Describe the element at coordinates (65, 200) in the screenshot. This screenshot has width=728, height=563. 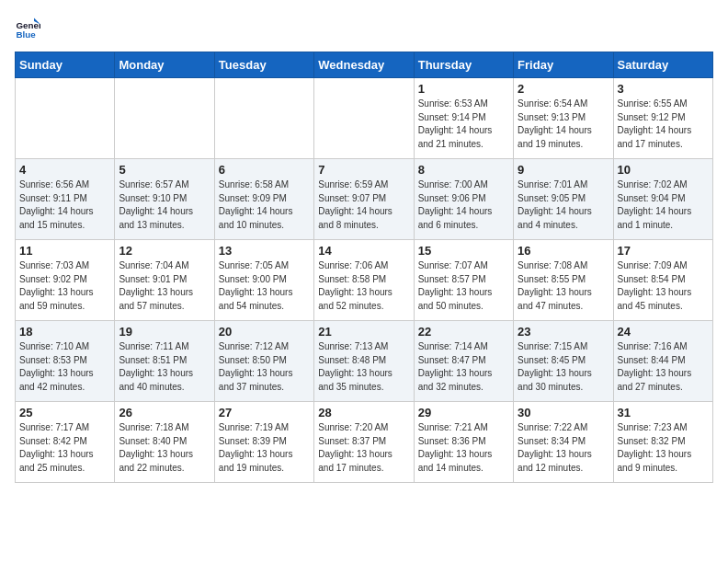
I see `calendar-day-cell: 4Sunrise: 6:56 AM Sunset: 9:11 PM Daylig…` at that location.